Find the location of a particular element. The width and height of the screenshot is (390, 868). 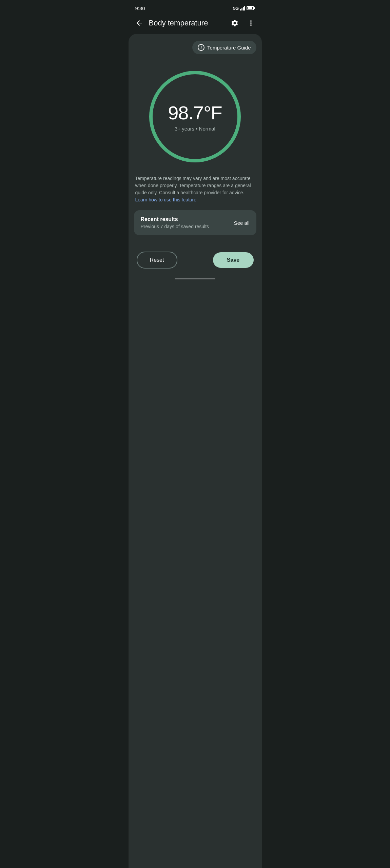

disclaimer-text: Temperature readings may vary and are mo… is located at coordinates (195, 189).